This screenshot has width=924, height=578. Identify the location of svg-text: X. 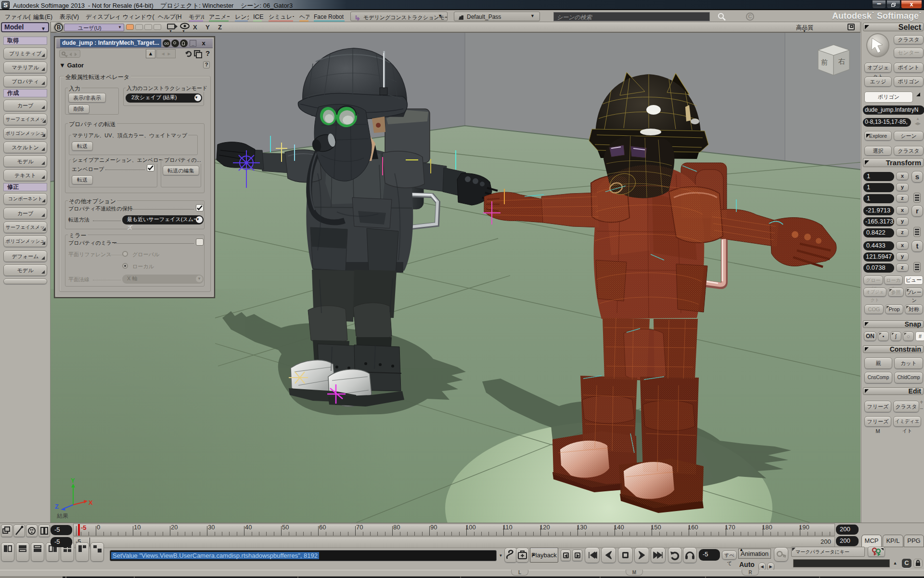
(90, 503).